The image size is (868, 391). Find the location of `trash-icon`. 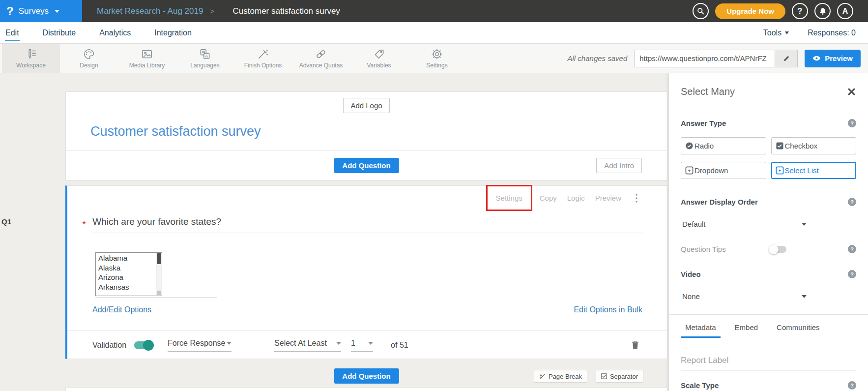

trash-icon is located at coordinates (635, 345).